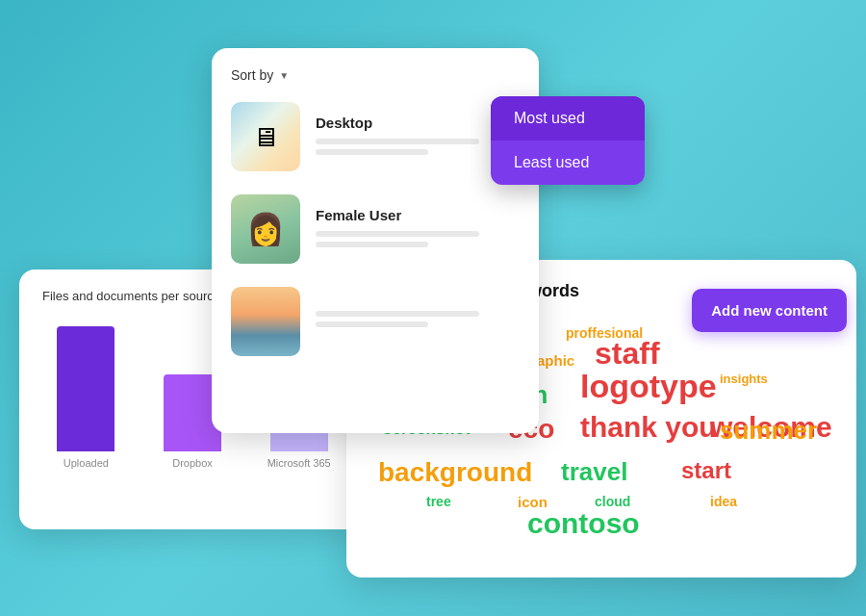 The width and height of the screenshot is (866, 616). Describe the element at coordinates (299, 463) in the screenshot. I see `bar-label-microsoft: Microsoft 365` at that location.